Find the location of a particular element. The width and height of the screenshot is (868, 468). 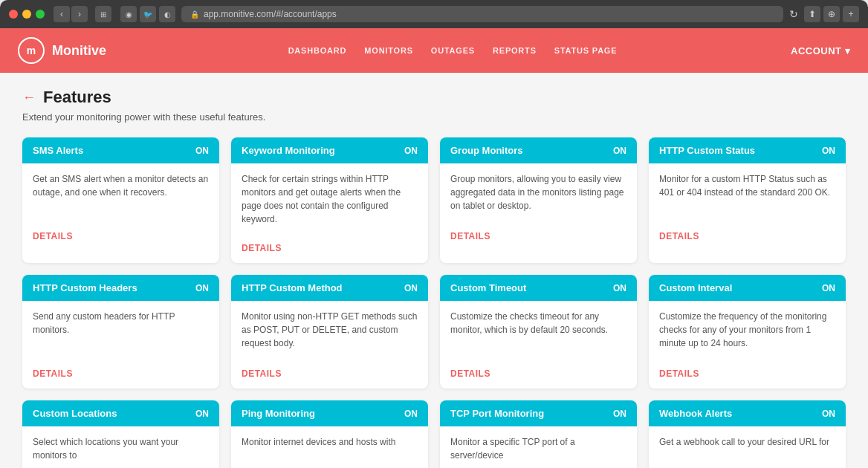

main-nav: DASHBOARD MONITORS OUTAGES REPORTS STATU… is located at coordinates (453, 51).